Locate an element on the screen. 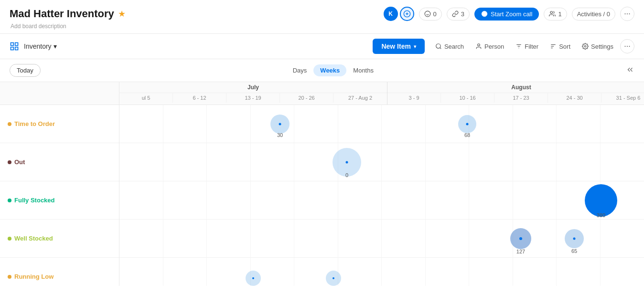  dropdown-arrow-icon: ▾ is located at coordinates (415, 47).